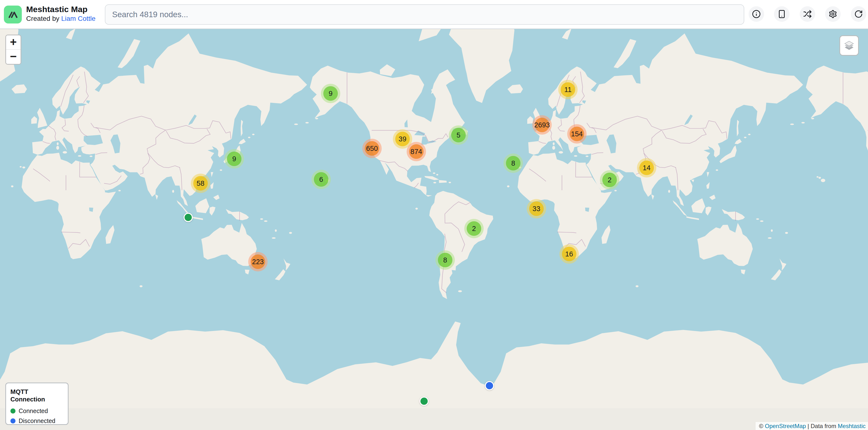 Image resolution: width=868 pixels, height=430 pixels. Describe the element at coordinates (425, 14) in the screenshot. I see `search-input` at that location.